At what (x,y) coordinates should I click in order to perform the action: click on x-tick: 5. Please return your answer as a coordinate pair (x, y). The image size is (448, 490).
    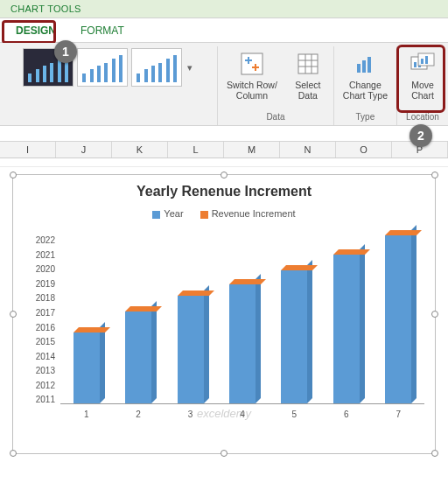
    Looking at the image, I should click on (294, 415).